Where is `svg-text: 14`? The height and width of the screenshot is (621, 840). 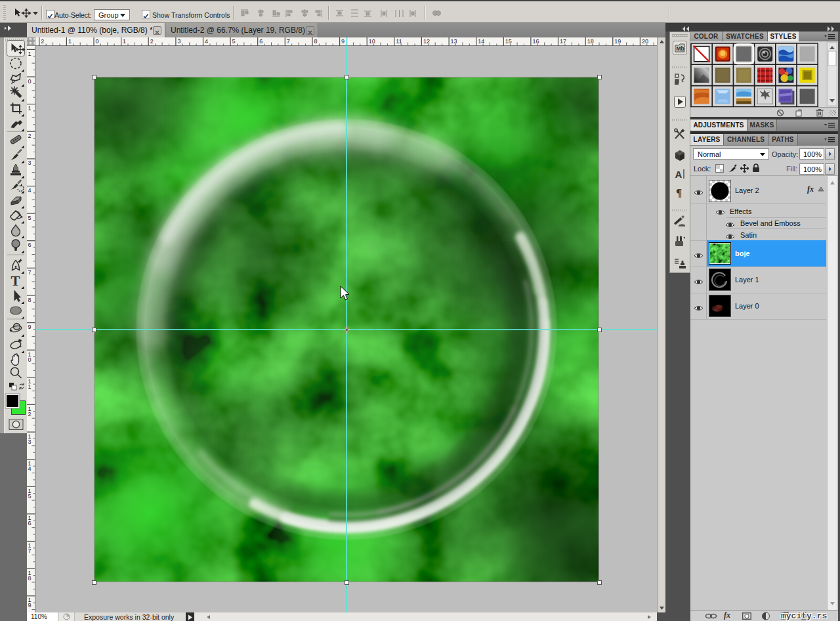 svg-text: 14 is located at coordinates (481, 41).